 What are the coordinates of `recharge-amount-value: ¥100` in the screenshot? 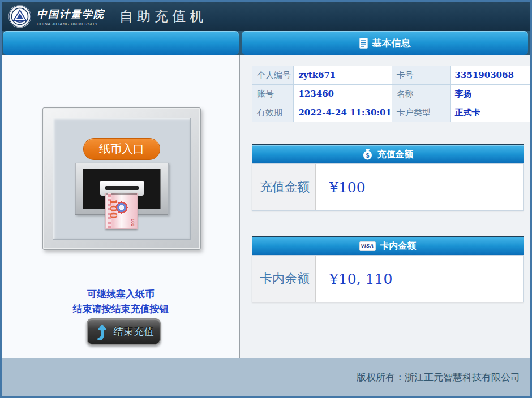 It's located at (419, 187).